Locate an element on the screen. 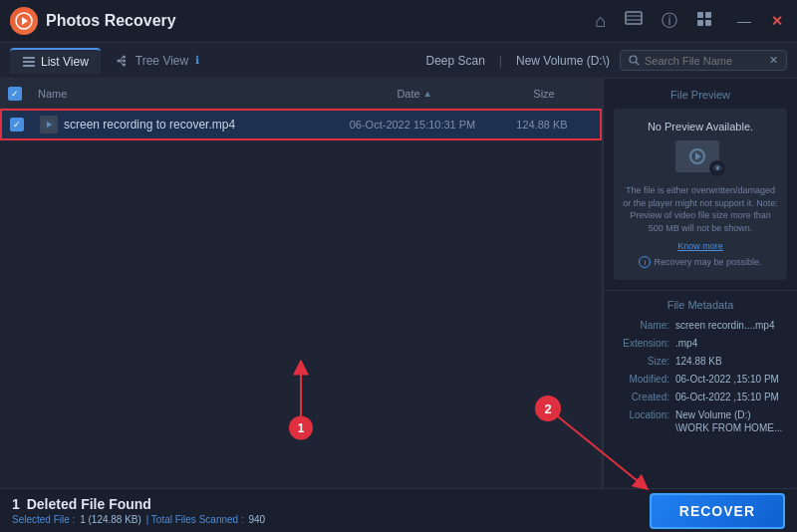 The image size is (797, 532). grid-icon is located at coordinates (704, 22).